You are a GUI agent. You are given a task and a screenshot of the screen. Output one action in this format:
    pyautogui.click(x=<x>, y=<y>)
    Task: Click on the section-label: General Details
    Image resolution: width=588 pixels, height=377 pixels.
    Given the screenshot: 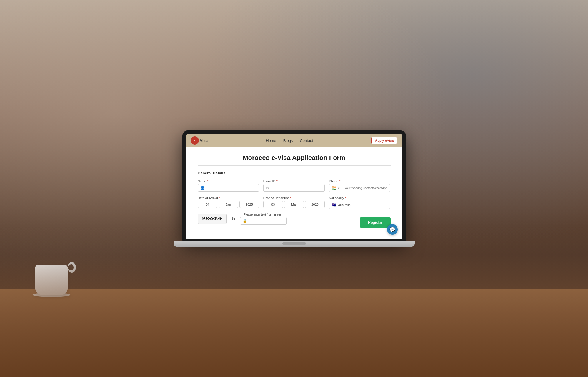 What is the action you would take?
    pyautogui.click(x=294, y=173)
    